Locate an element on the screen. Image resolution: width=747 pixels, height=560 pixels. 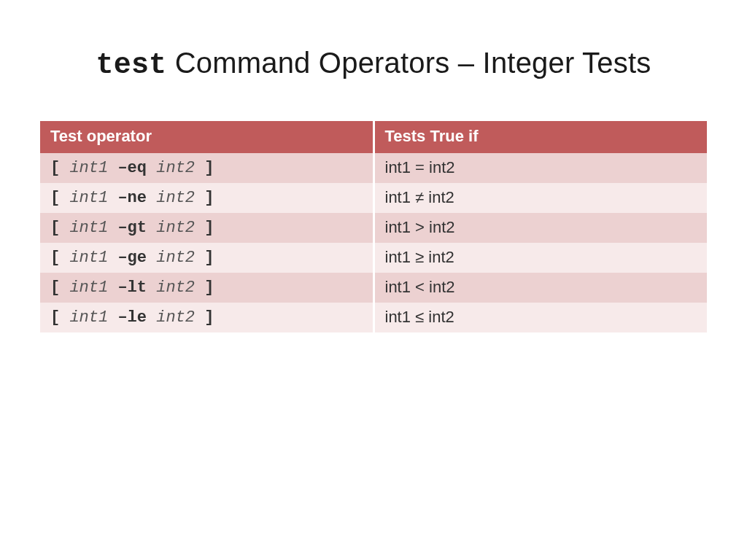
table-header-row: Test operator Tests True if is located at coordinates (374, 137).